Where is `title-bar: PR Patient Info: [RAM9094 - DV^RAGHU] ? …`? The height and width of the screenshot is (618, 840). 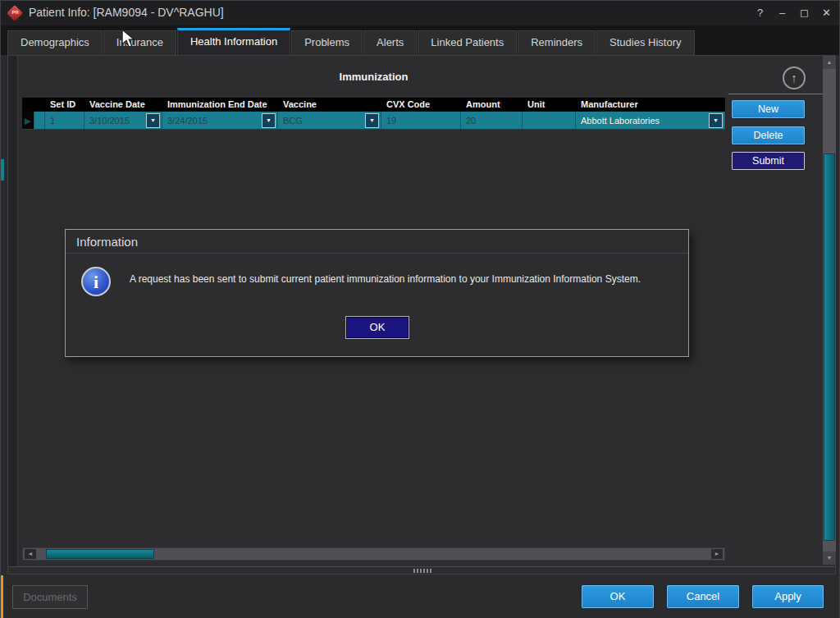
title-bar: PR Patient Info: [RAM9094 - DV^RAGHU] ? … is located at coordinates (420, 13).